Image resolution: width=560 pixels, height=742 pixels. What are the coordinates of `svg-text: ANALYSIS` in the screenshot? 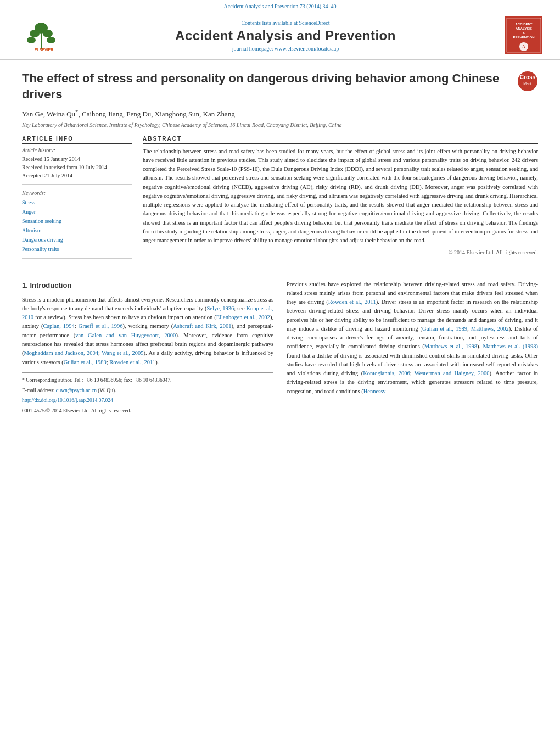 It's located at (524, 29).